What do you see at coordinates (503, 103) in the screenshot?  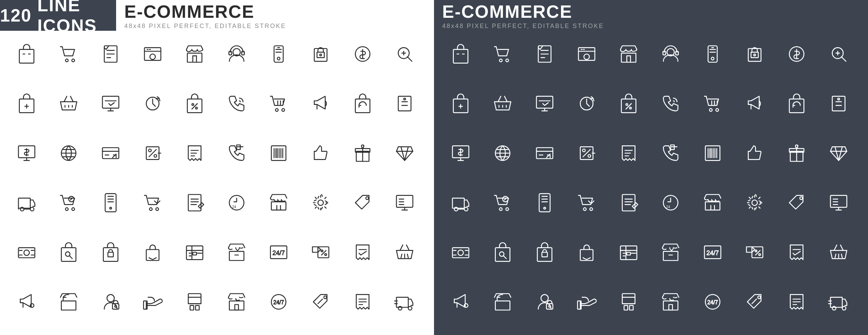 I see `icon-dark-basket` at bounding box center [503, 103].